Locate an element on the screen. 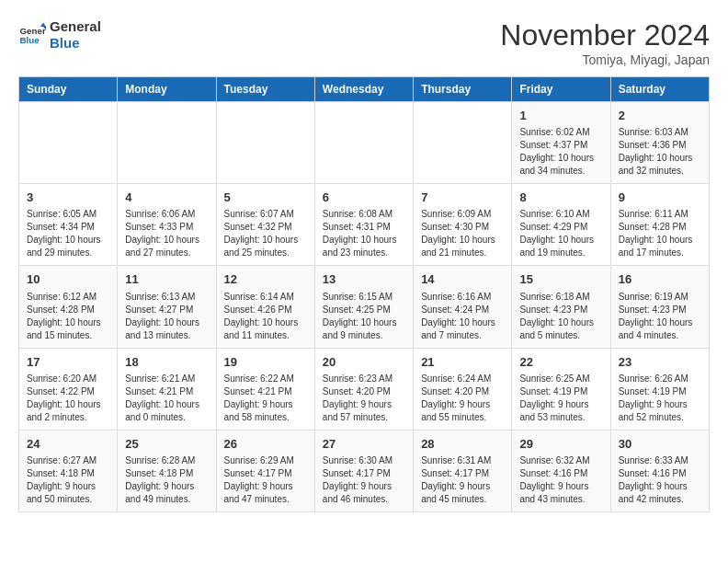  day-info: Sunrise: 6:20 AM Sunset: 4:22 PM Dayligh… is located at coordinates (68, 398).